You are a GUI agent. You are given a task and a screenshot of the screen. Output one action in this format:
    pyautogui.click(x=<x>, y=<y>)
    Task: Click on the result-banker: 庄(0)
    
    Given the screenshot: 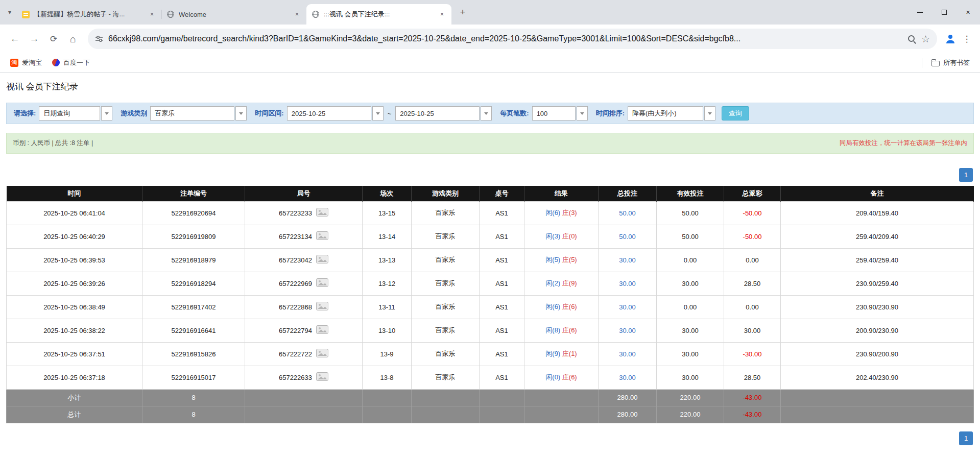 What is the action you would take?
    pyautogui.click(x=570, y=236)
    